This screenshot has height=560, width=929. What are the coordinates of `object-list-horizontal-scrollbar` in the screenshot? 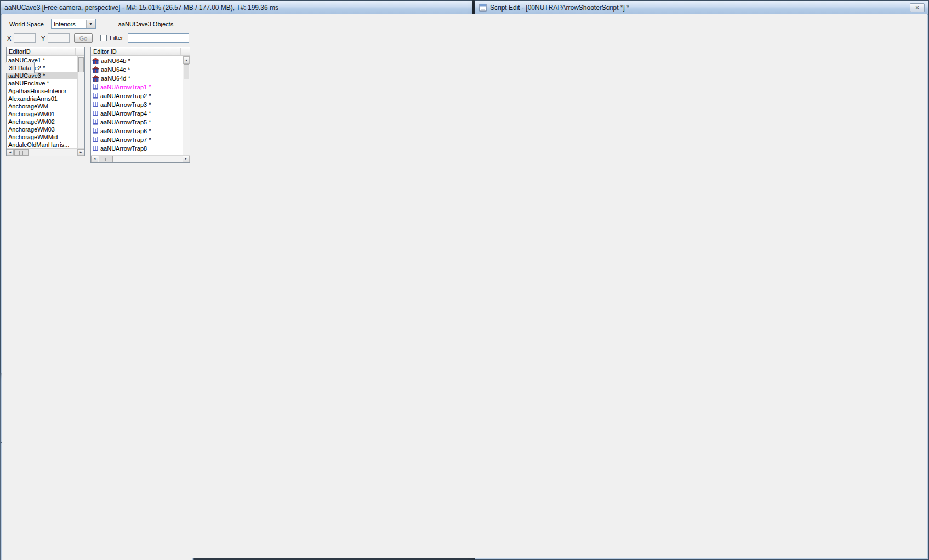 It's located at (140, 159).